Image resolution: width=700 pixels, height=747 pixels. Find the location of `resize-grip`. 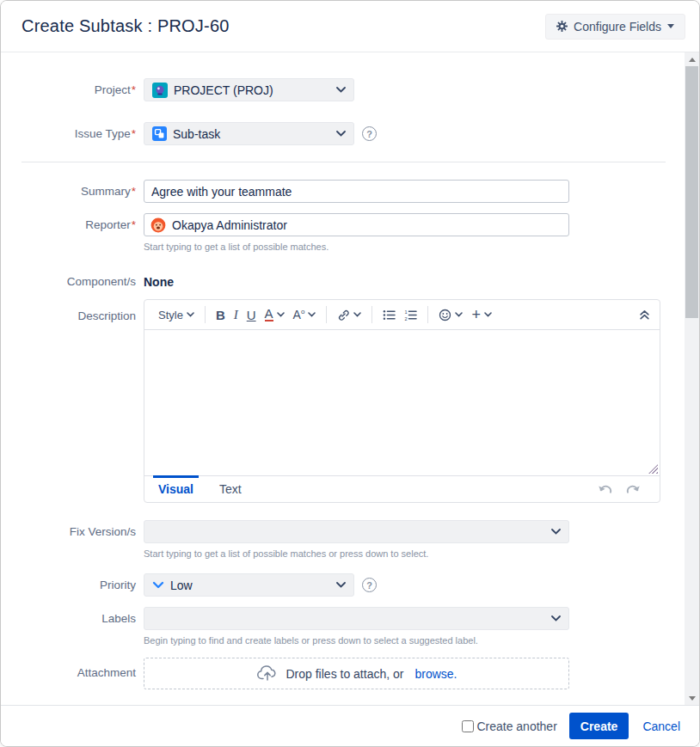

resize-grip is located at coordinates (654, 469).